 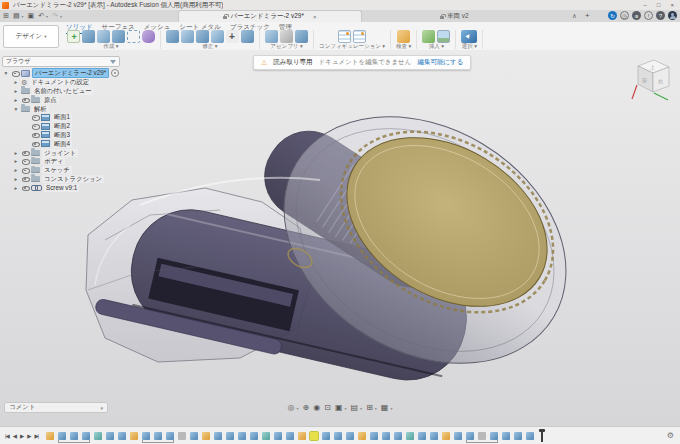 What do you see at coordinates (61, 82) in the screenshot?
I see `browser-item: ▸⚙ドキュメントの設定` at bounding box center [61, 82].